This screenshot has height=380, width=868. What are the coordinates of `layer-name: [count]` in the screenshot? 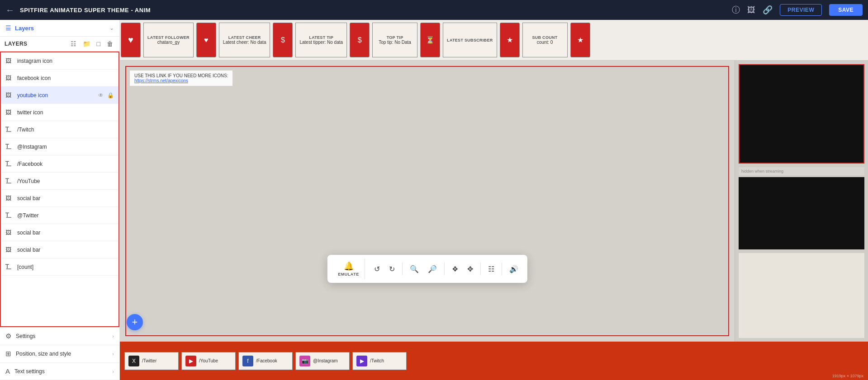 It's located at (66, 267).